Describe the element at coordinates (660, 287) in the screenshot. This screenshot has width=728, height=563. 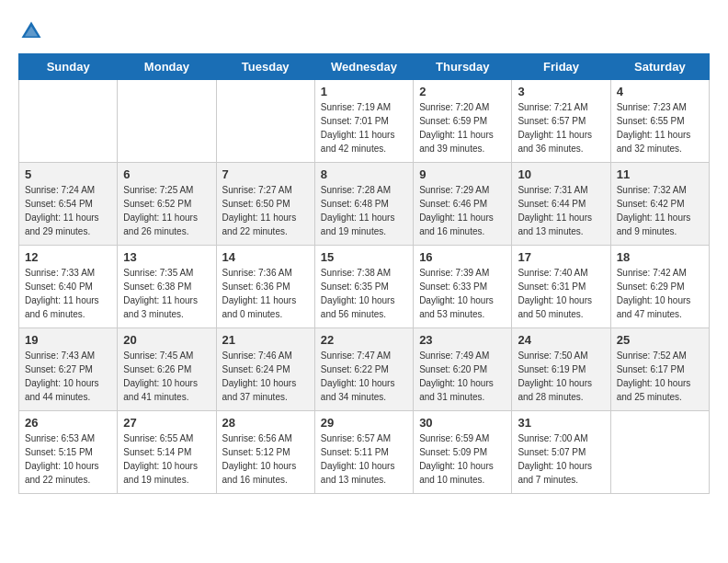
I see `calendar-cell: 18Sunrise: 7:42 AM Sunset: 6:29 PM Dayli…` at that location.